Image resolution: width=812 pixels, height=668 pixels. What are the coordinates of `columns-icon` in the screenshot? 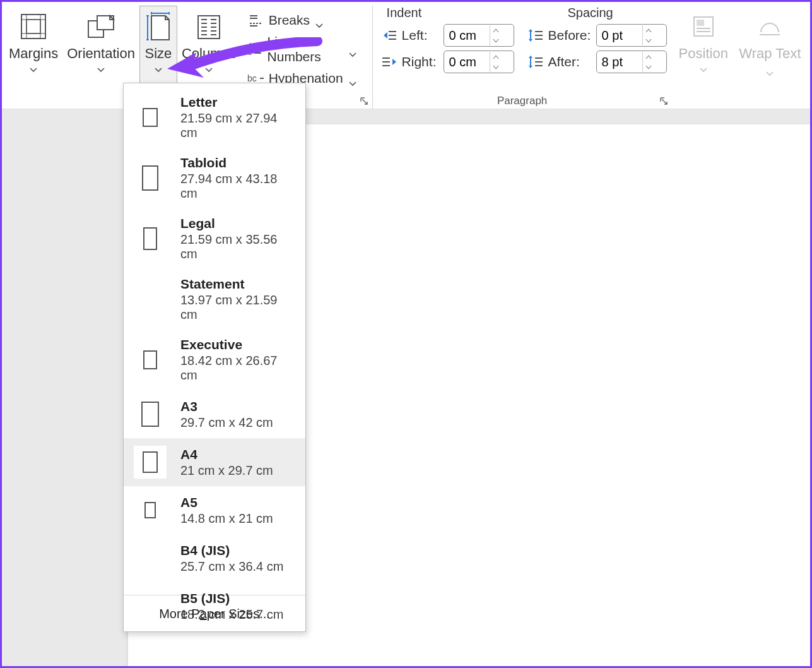 It's located at (209, 27).